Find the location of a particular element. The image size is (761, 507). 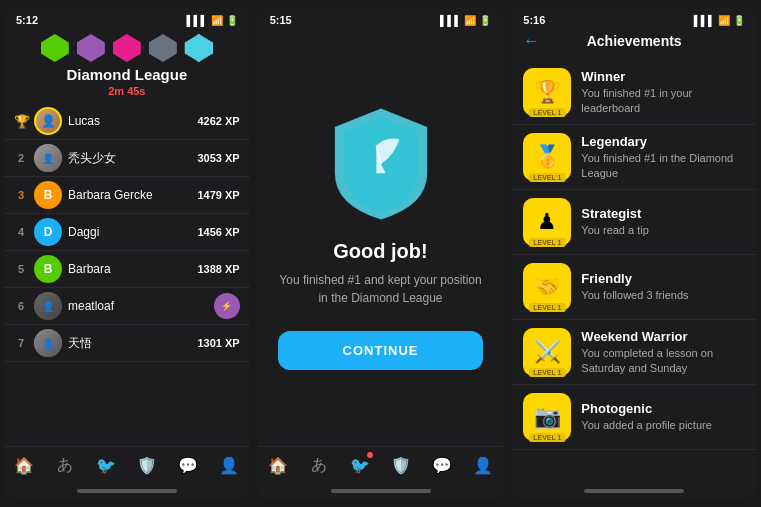

list-item: 📷 LEVEL 1 Photogenic You added a profile… is located at coordinates (634, 418).